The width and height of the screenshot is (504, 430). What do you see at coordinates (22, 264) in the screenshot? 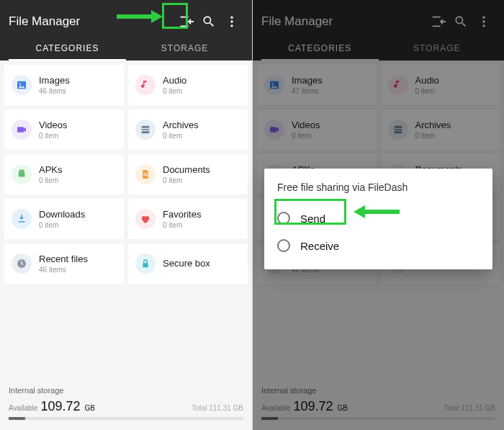
I see `clock-icon` at bounding box center [22, 264].